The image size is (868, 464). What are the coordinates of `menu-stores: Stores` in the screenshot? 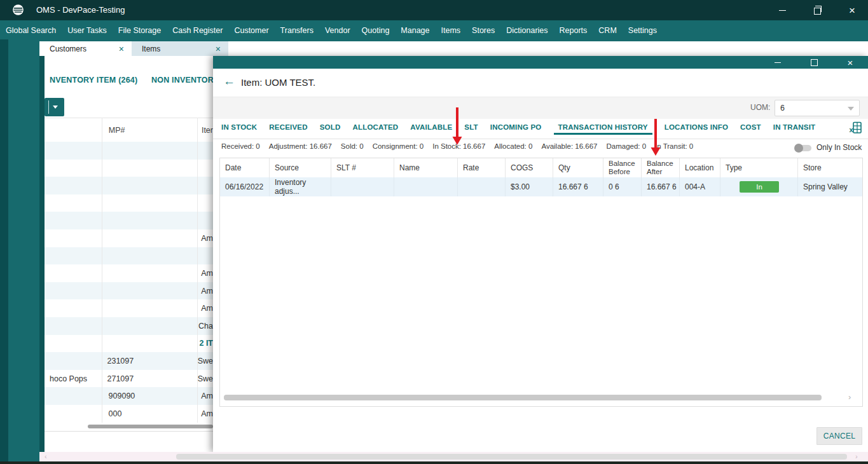 It's located at (483, 31).